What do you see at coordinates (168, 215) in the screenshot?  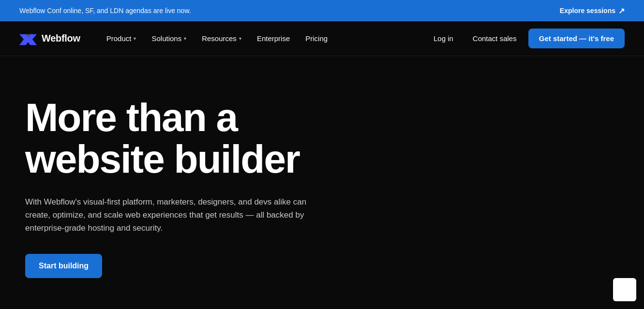 I see `hero-subtitle: With Webflow's visual-first platform, ma…` at bounding box center [168, 215].